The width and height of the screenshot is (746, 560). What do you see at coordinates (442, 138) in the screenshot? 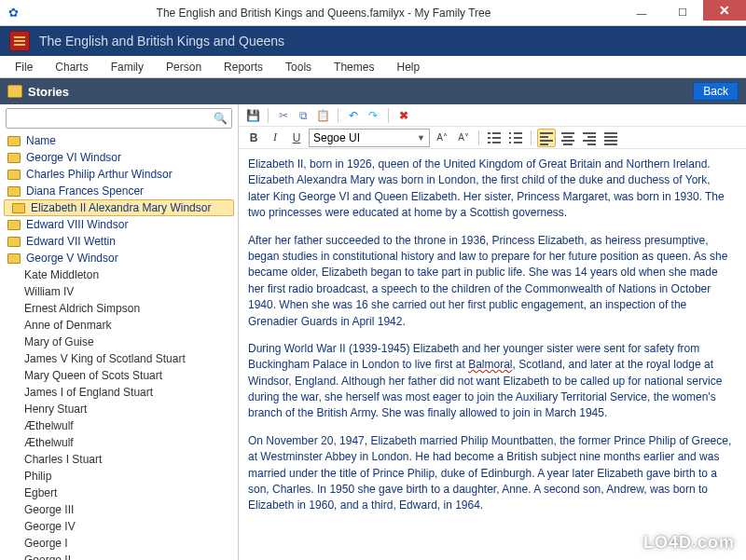
I see `font-increase-button: A˄` at bounding box center [442, 138].